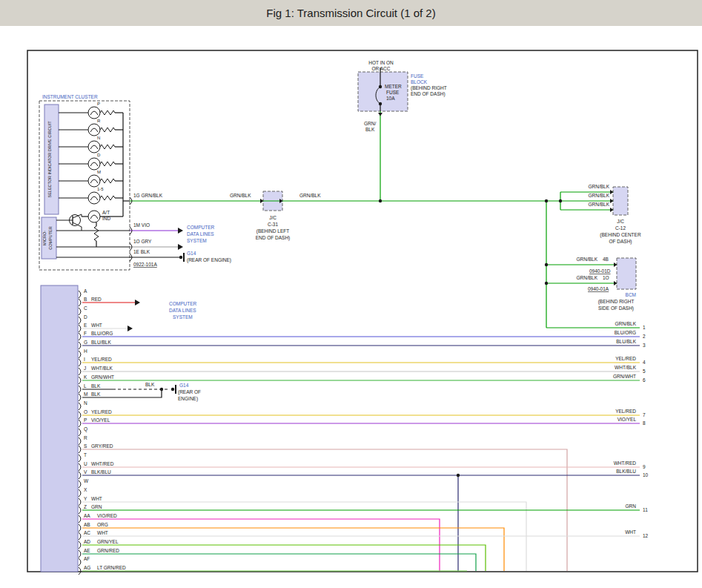 The image size is (702, 588). Describe the element at coordinates (101, 189) in the screenshot. I see `bulb-label: 1-5` at that location.